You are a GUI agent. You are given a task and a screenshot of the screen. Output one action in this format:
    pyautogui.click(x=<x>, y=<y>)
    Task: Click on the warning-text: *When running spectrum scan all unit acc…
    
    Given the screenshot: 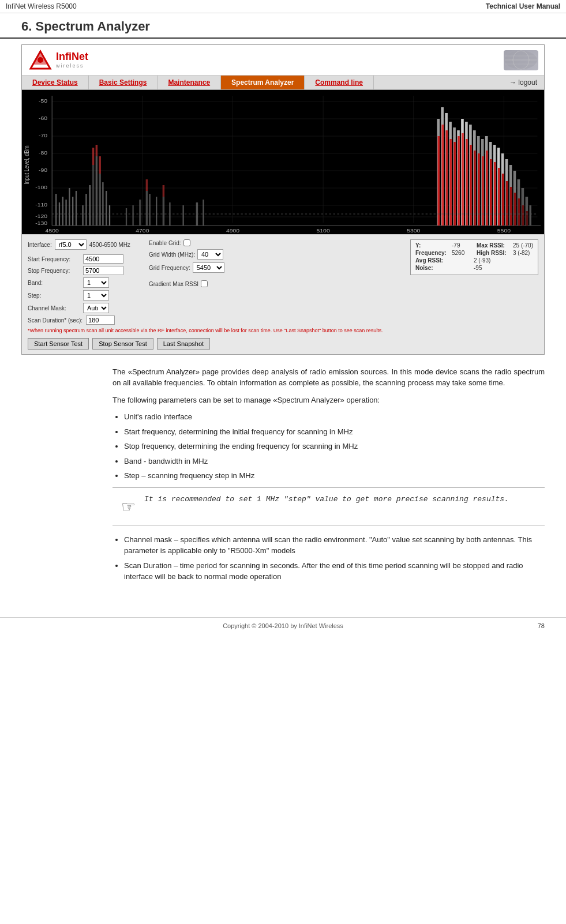 What is the action you would take?
    pyautogui.click(x=283, y=331)
    